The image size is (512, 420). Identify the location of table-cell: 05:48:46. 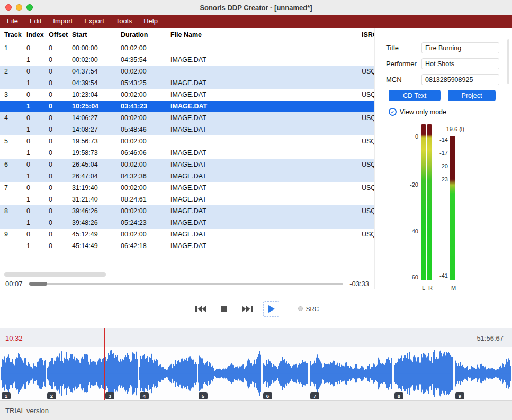
(146, 130).